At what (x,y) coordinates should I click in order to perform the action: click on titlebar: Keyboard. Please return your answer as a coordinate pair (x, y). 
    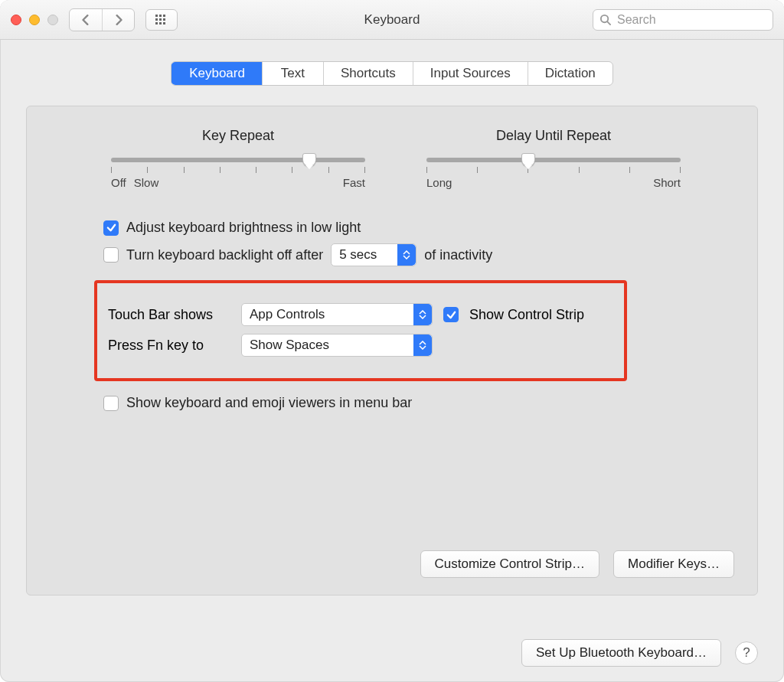
    Looking at the image, I should click on (392, 20).